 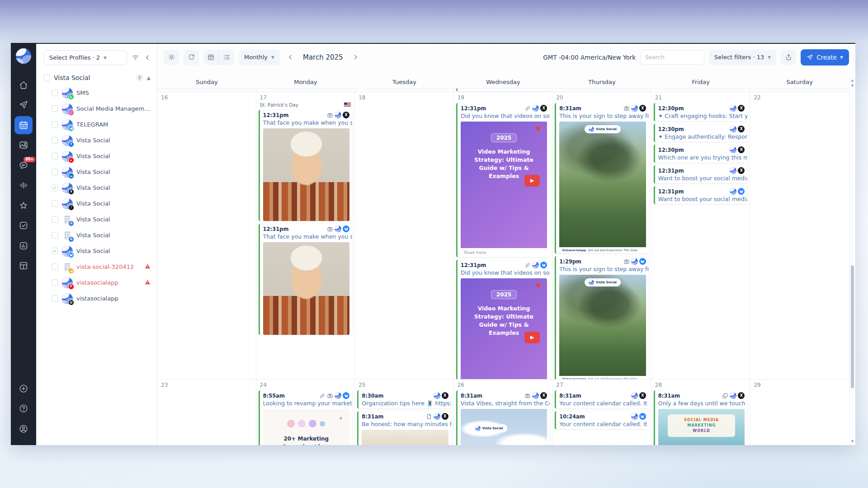 What do you see at coordinates (355, 57) in the screenshot?
I see `next-month-button` at bounding box center [355, 57].